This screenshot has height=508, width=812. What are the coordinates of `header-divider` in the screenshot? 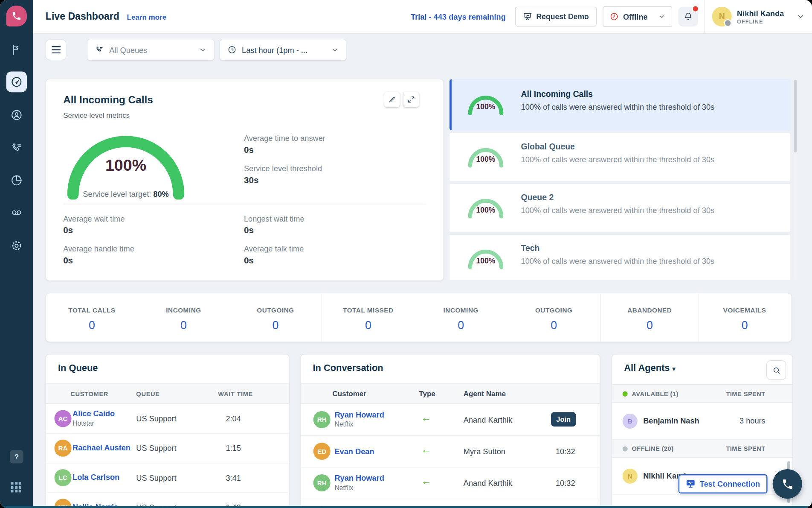 It's located at (705, 17).